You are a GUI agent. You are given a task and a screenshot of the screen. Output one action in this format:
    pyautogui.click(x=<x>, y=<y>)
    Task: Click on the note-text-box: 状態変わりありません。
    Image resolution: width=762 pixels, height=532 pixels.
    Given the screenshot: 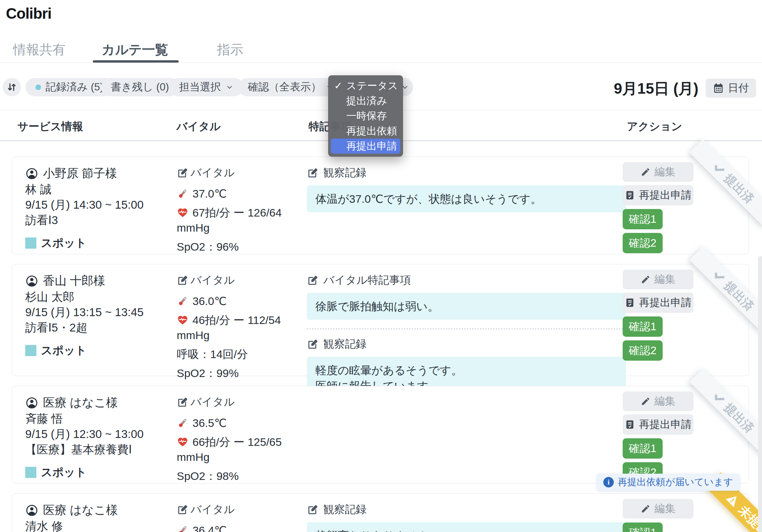 What is the action you would take?
    pyautogui.click(x=467, y=527)
    